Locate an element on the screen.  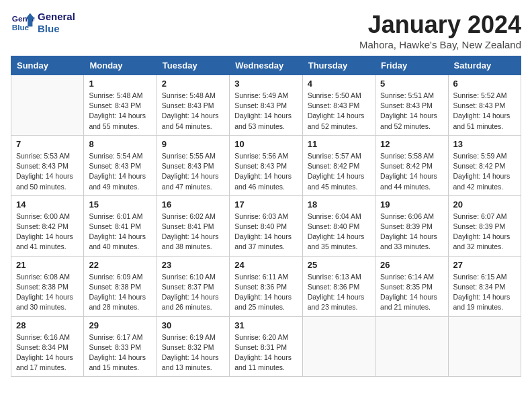
day-info: Sunrise: 5:56 AM Sunset: 8:43 PM Dayligh… is located at coordinates (266, 172).